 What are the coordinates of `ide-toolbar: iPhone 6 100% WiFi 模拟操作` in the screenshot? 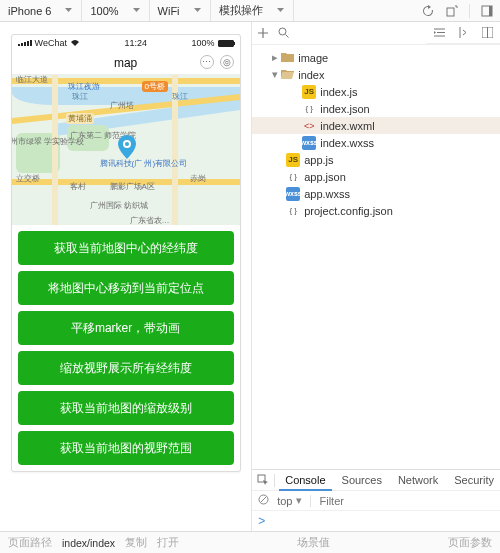 It's located at (250, 11).